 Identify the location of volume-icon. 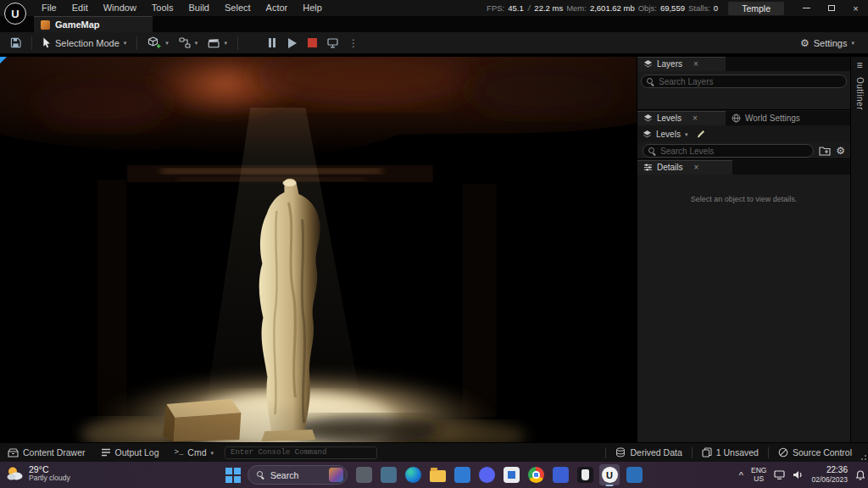
(798, 474).